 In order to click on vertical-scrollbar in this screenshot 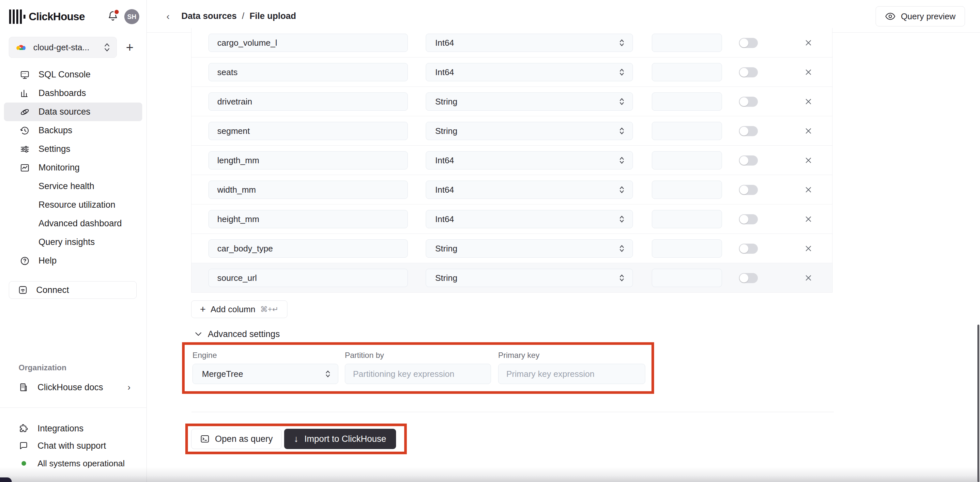, I will do `click(978, 404)`.